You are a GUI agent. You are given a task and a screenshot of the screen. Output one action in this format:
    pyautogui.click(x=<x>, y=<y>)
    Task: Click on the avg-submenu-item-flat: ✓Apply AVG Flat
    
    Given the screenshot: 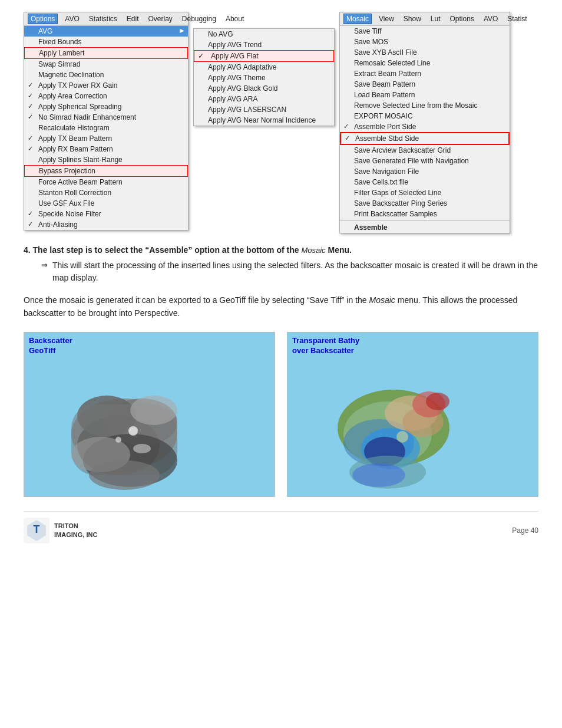 What is the action you would take?
    pyautogui.click(x=264, y=56)
    